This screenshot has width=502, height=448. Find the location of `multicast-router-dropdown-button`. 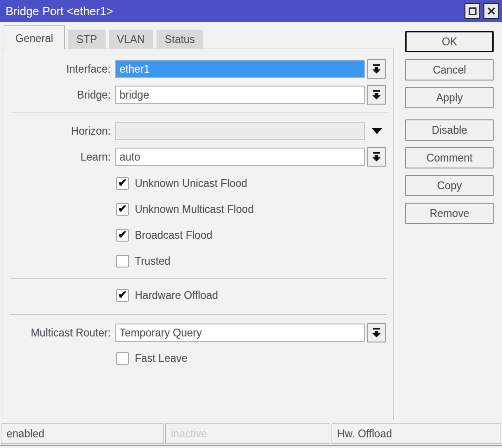

multicast-router-dropdown-button is located at coordinates (376, 333).